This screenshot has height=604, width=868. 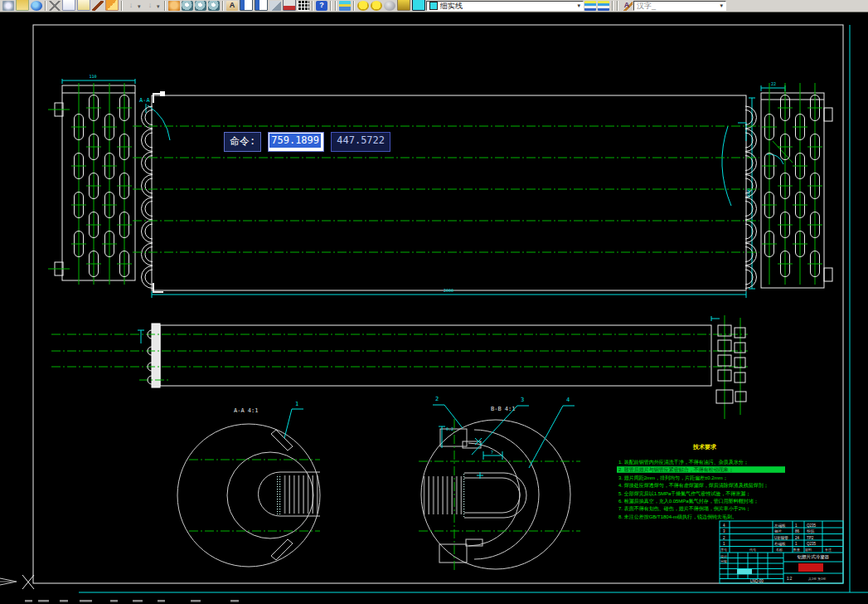 What do you see at coordinates (744, 572) in the screenshot?
I see `selected-cell` at bounding box center [744, 572].